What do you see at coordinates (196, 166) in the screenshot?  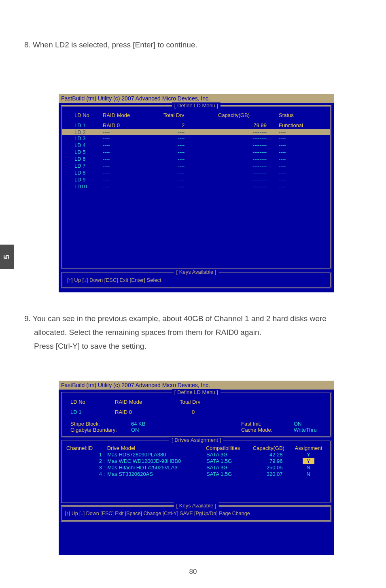 I see `ld-row: LD 7--------------------` at bounding box center [196, 166].